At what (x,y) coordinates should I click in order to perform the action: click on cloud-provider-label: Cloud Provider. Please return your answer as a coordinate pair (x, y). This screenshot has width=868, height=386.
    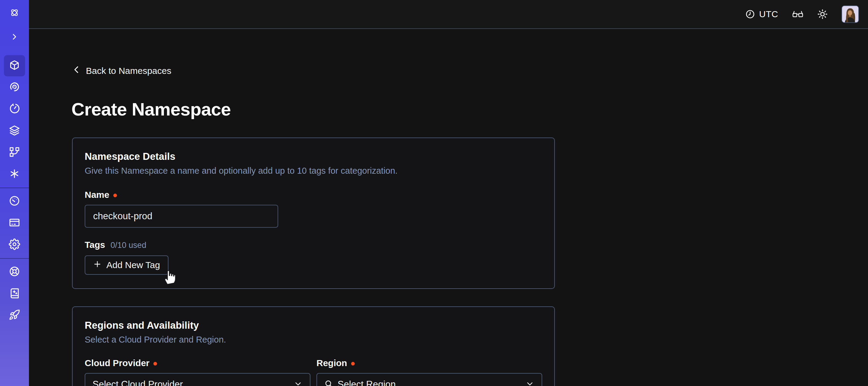
    Looking at the image, I should click on (117, 363).